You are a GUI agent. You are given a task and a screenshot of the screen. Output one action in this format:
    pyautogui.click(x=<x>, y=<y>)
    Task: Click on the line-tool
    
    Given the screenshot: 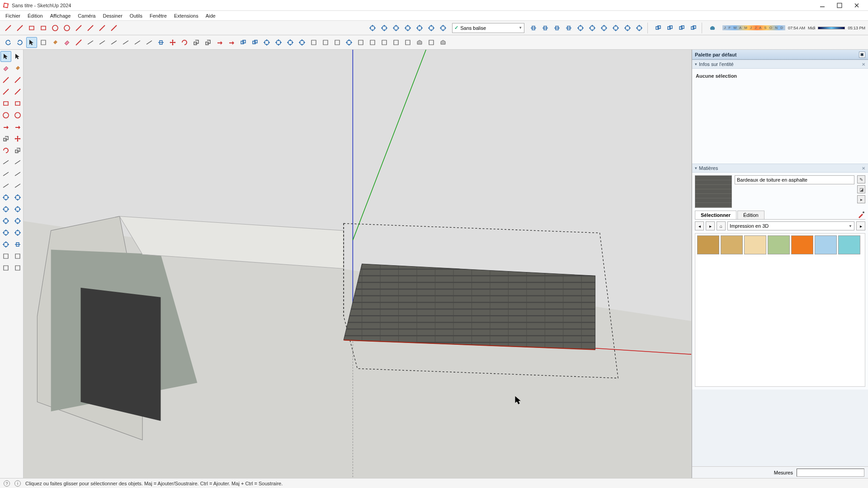 What is the action you would take?
    pyautogui.click(x=8, y=28)
    